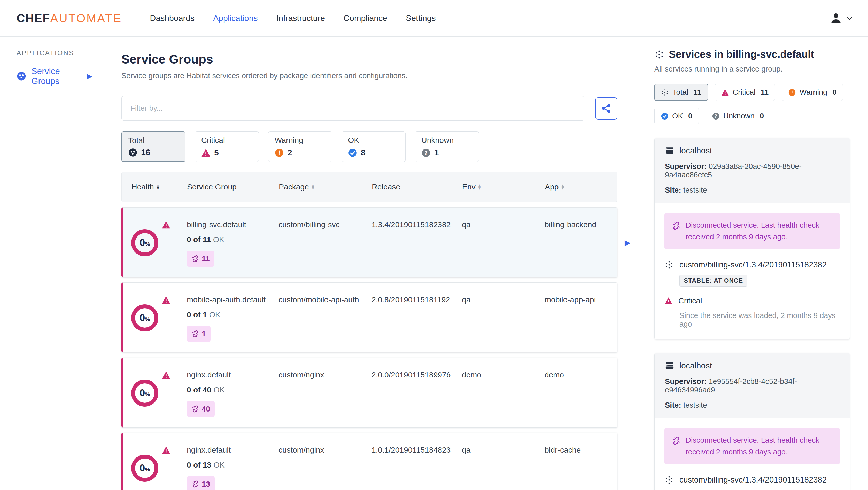  I want to click on user-menu, so click(841, 18).